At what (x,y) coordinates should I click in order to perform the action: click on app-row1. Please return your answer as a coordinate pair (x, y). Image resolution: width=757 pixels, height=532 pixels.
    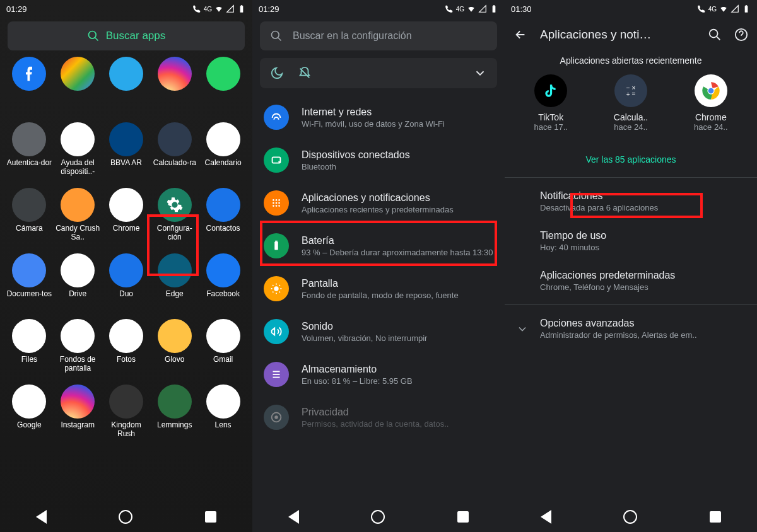
    Looking at the image, I should click on (78, 86).